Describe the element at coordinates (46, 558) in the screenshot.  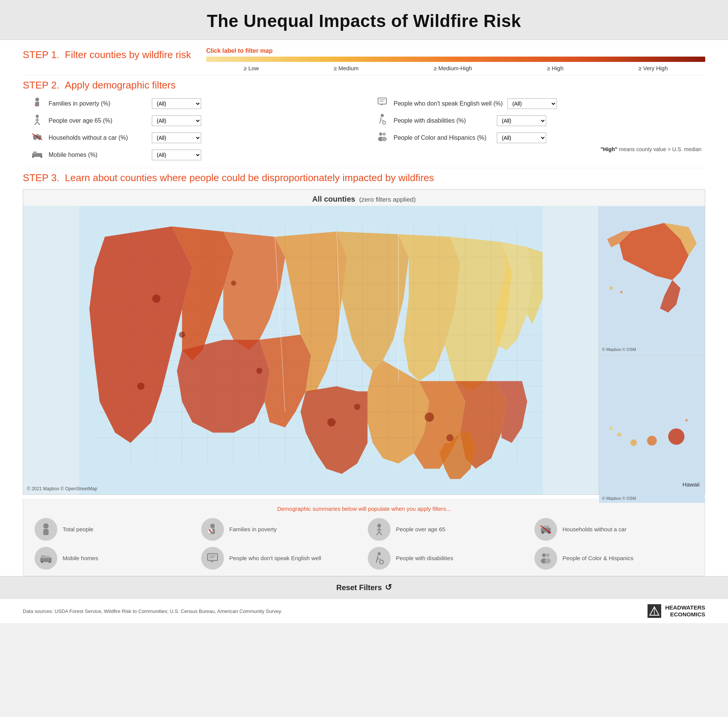
I see `mobile-demo-icon` at that location.